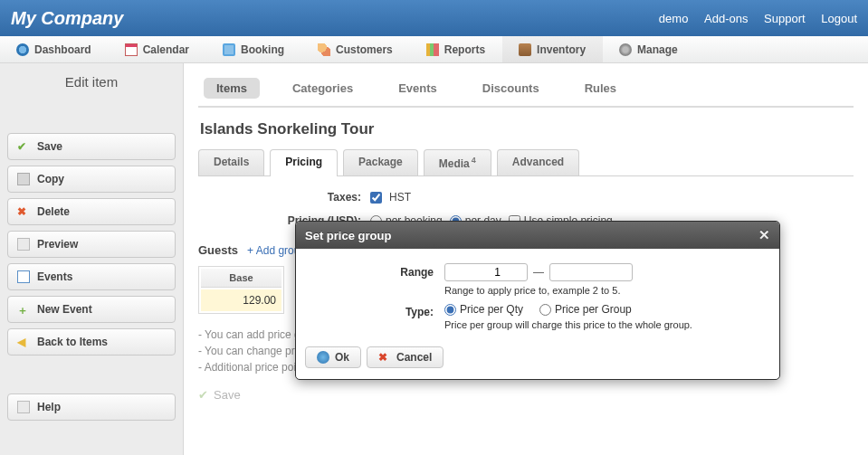 The image size is (868, 455). Describe the element at coordinates (486, 272) in the screenshot. I see `range-from-input` at that location.